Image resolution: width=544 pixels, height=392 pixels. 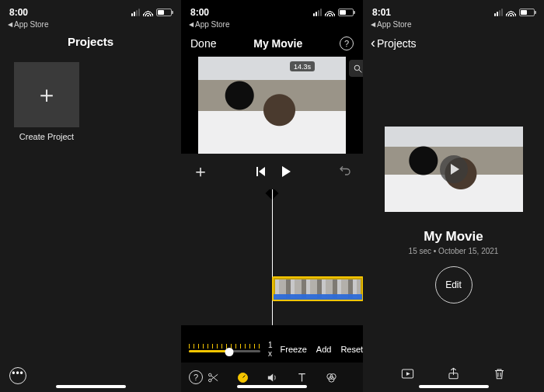 I want to click on undo-button, so click(x=345, y=172).